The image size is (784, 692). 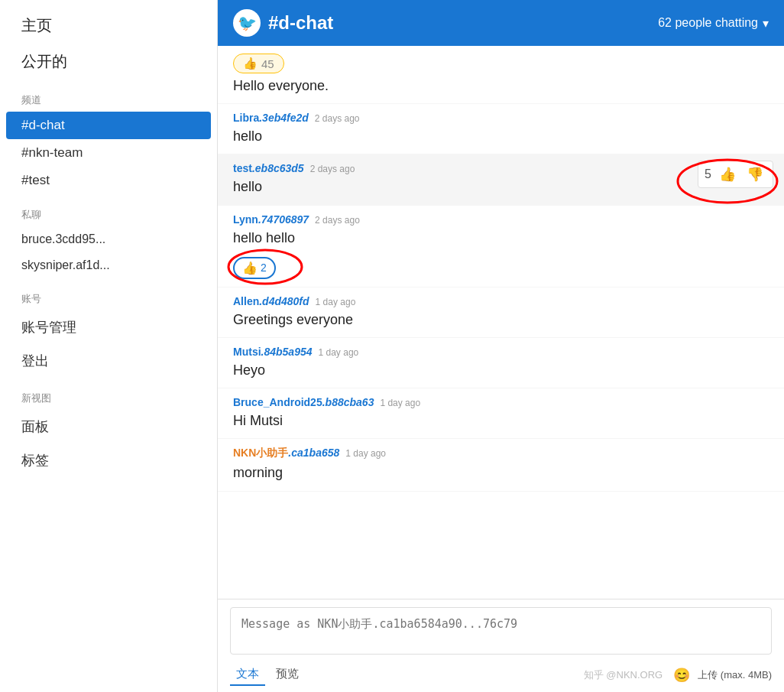 I want to click on message-time-8: 1 day ago, so click(x=365, y=453).